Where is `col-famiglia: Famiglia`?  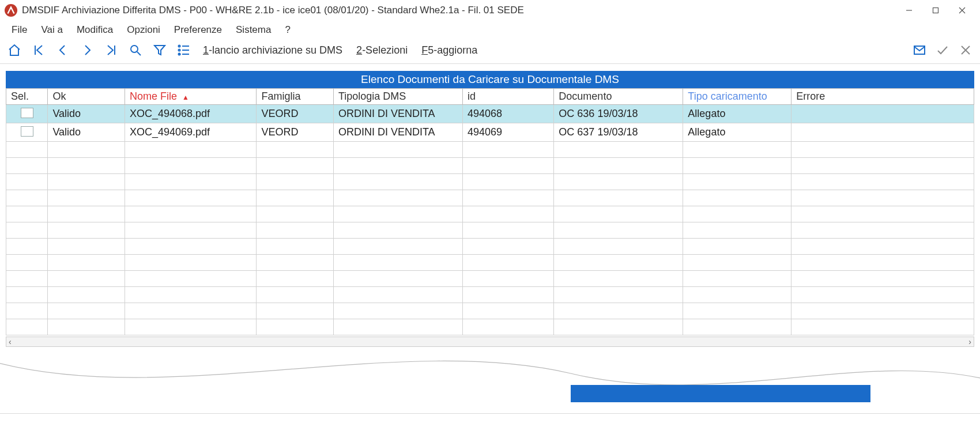 col-famiglia: Famiglia is located at coordinates (295, 97).